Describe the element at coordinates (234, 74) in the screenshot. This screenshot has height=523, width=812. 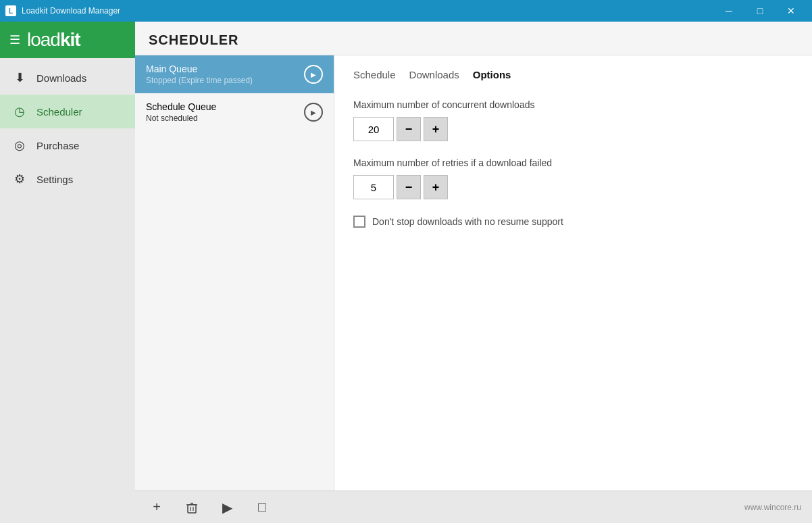
I see `queue-item-main: Main Queue Stopped (Expire time passed) …` at that location.